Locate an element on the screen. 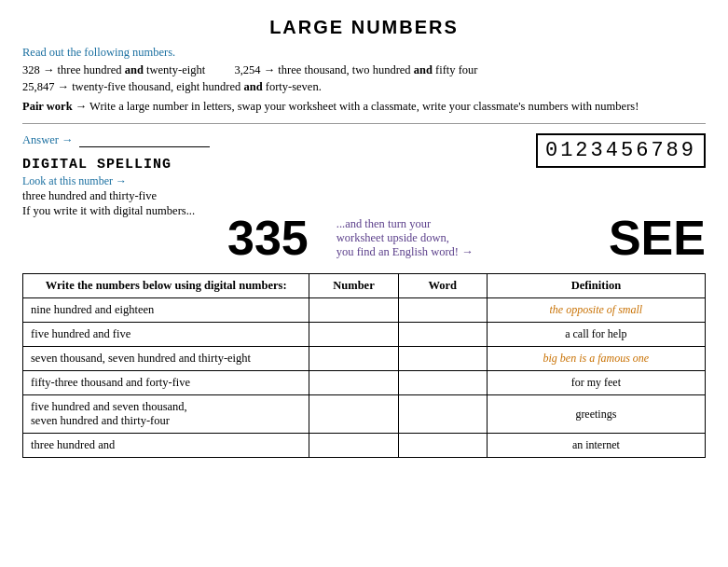  divider is located at coordinates (364, 123).